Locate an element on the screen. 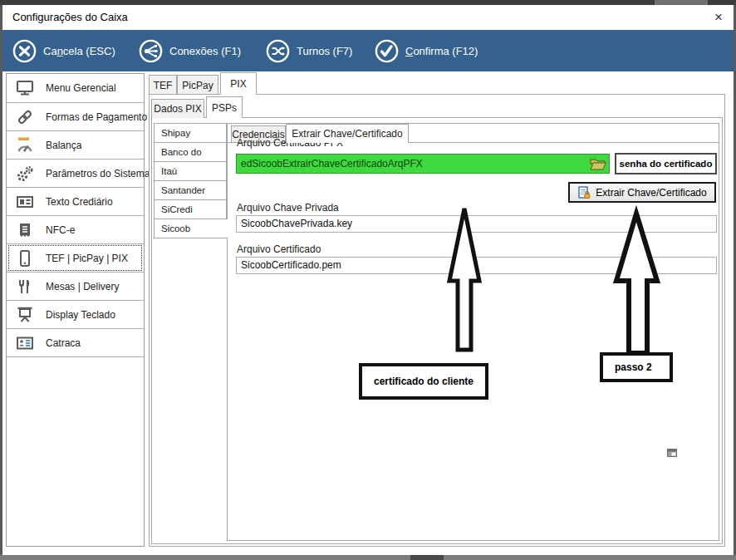  annotation-passo-2: passo 2 is located at coordinates (636, 367).